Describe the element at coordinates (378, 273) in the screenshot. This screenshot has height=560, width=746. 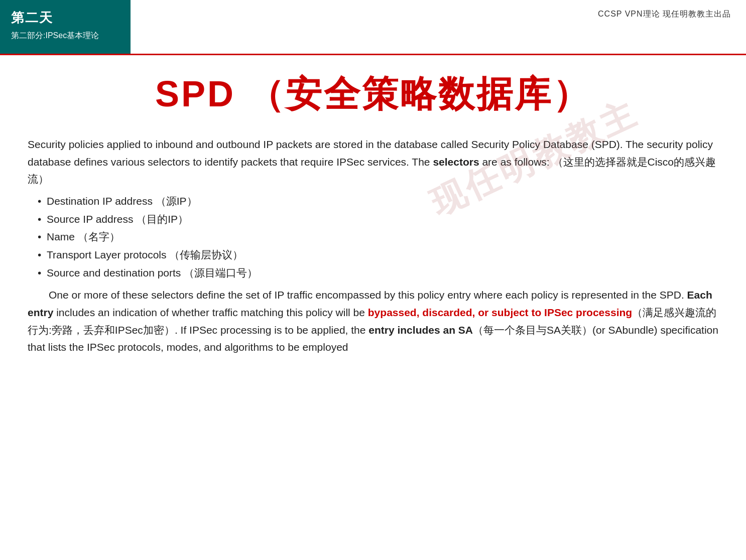
I see `bullet-item-5: Source and destination ports （源目端口号）` at that location.